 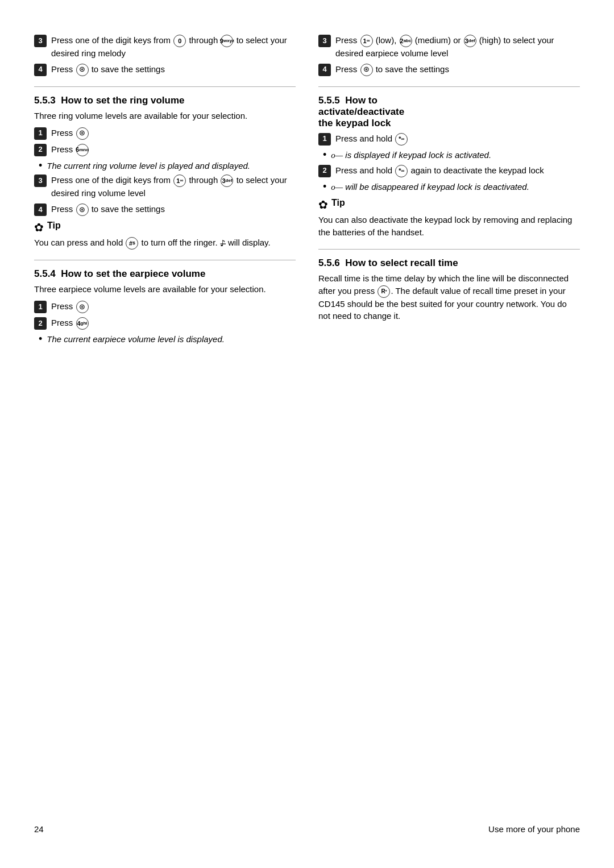 What do you see at coordinates (449, 226) in the screenshot?
I see `tip-text-555: You can also deactivate the keypad lock …` at bounding box center [449, 226].